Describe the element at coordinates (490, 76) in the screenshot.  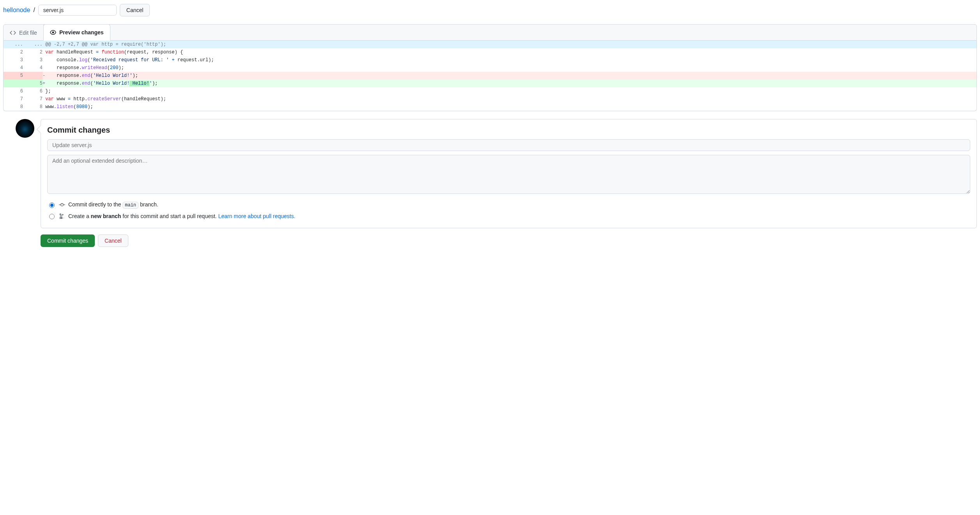
I see `diff-view: ......@@ -2,7 +2,7 @@ var http = require…` at that location.